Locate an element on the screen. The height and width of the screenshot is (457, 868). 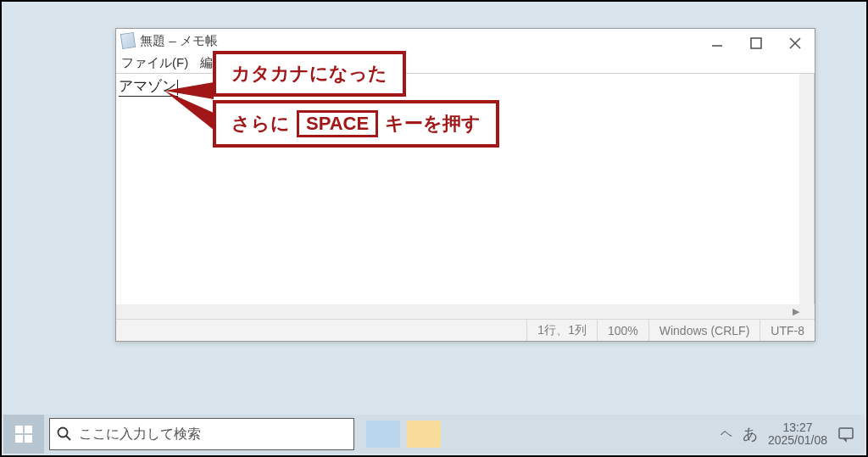
status-zoom: 100% is located at coordinates (622, 331).